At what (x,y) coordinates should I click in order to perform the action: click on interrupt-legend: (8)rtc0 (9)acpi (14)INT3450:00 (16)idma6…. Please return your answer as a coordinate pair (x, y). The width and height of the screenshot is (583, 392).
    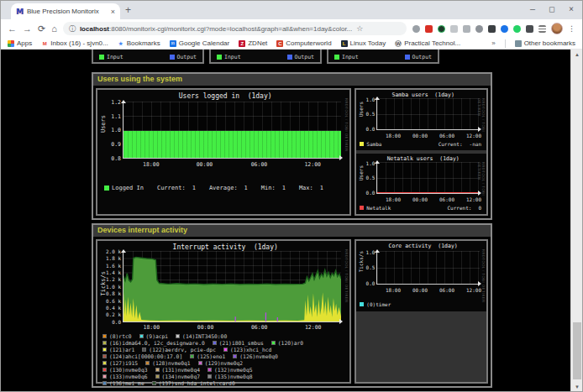
    Looking at the image, I should click on (203, 359).